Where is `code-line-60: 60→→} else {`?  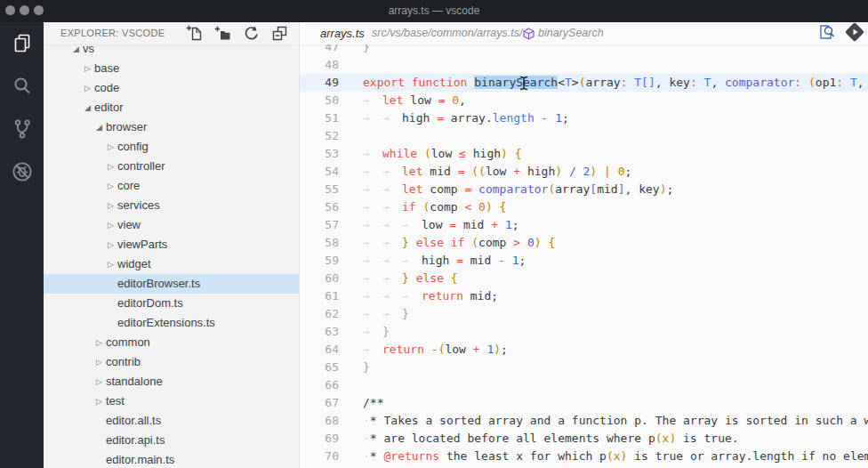 code-line-60: 60→→} else { is located at coordinates (583, 278).